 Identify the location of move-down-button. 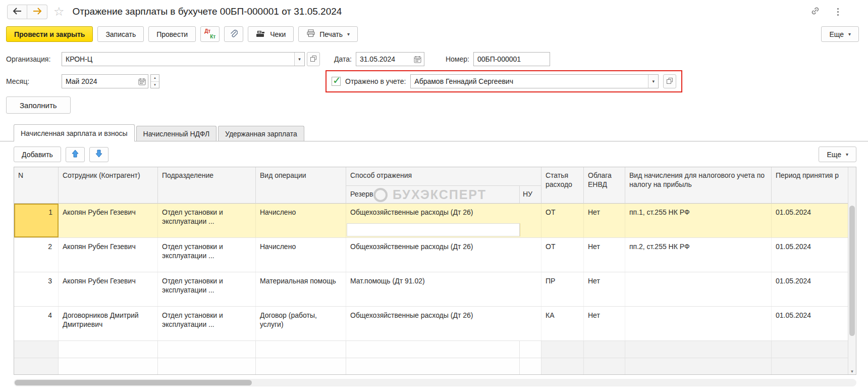
(99, 155).